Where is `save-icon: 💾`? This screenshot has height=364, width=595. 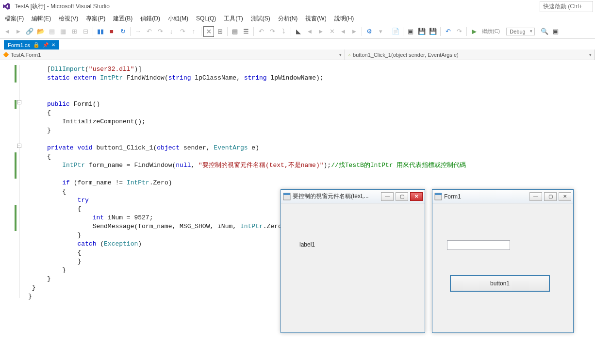 save-icon: 💾 is located at coordinates (422, 32).